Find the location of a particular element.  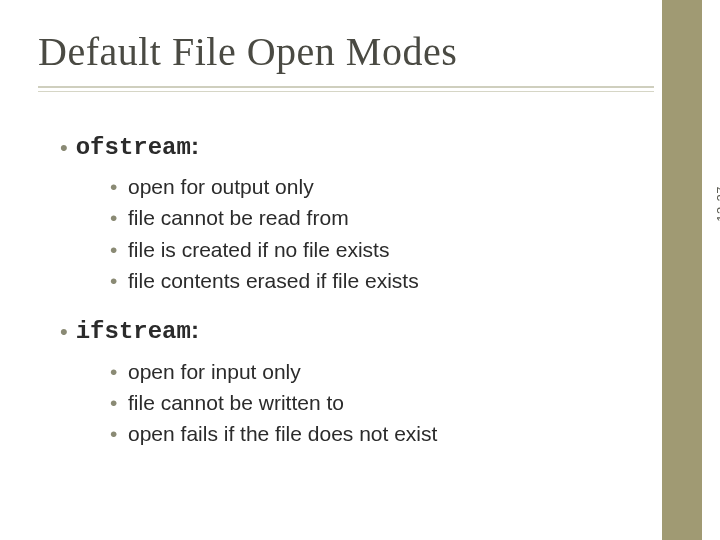

list-item-text: file is created if no file exists is located at coordinates (258, 250).